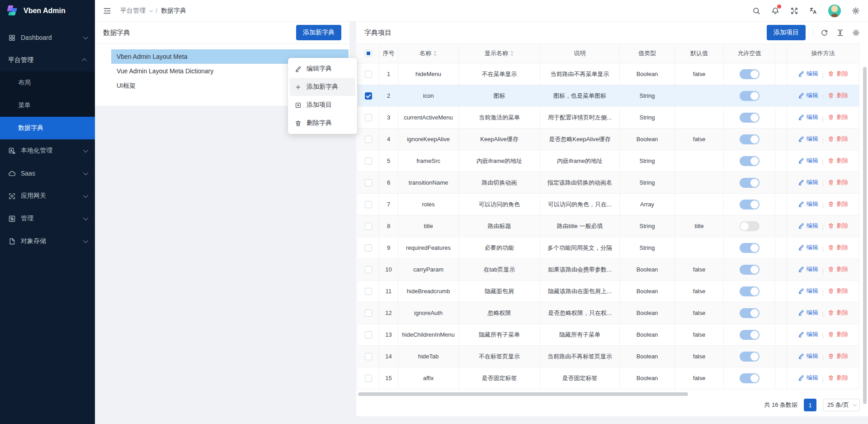 This screenshot has width=868, height=424. Describe the element at coordinates (794, 11) in the screenshot. I see `fullscreen-icon` at that location.